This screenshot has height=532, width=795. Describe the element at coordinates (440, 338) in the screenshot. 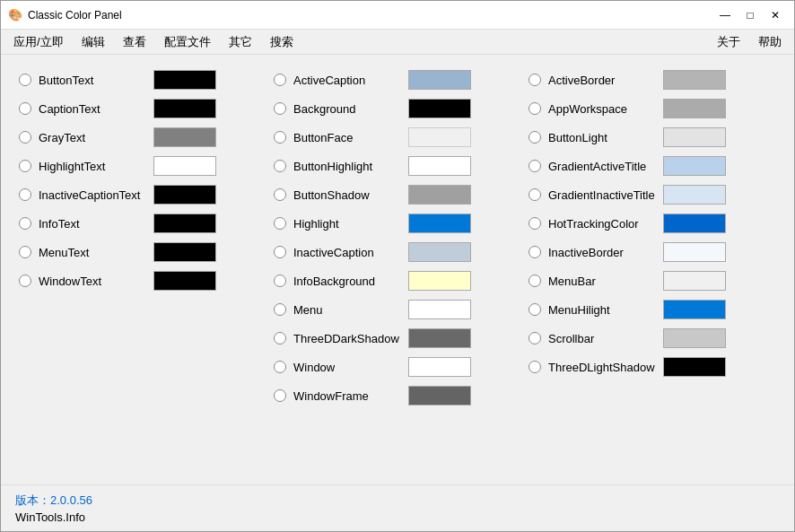

I see `swatch-threedddarkshadow` at that location.